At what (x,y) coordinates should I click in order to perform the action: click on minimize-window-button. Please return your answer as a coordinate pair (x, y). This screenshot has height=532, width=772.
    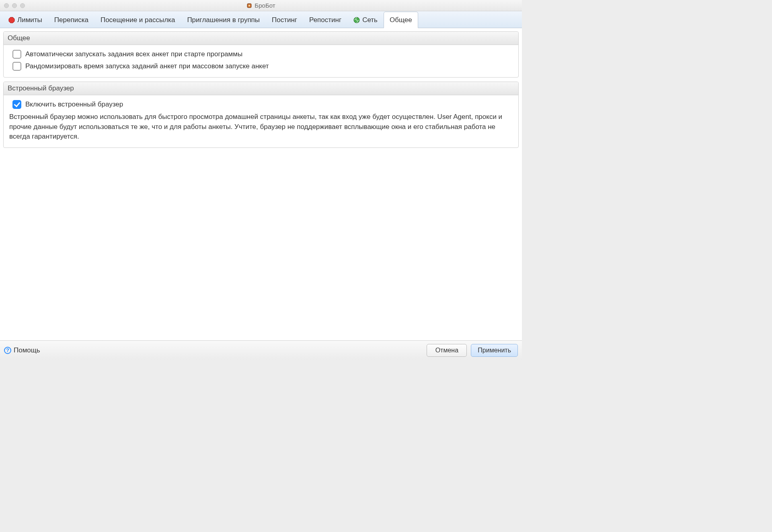
    Looking at the image, I should click on (14, 6).